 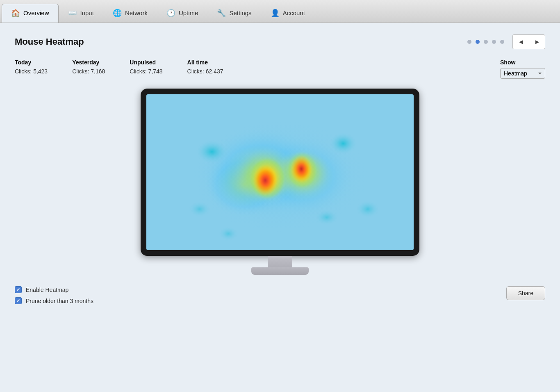 What do you see at coordinates (288, 13) in the screenshot?
I see `tab-account: 👤 Account` at bounding box center [288, 13].